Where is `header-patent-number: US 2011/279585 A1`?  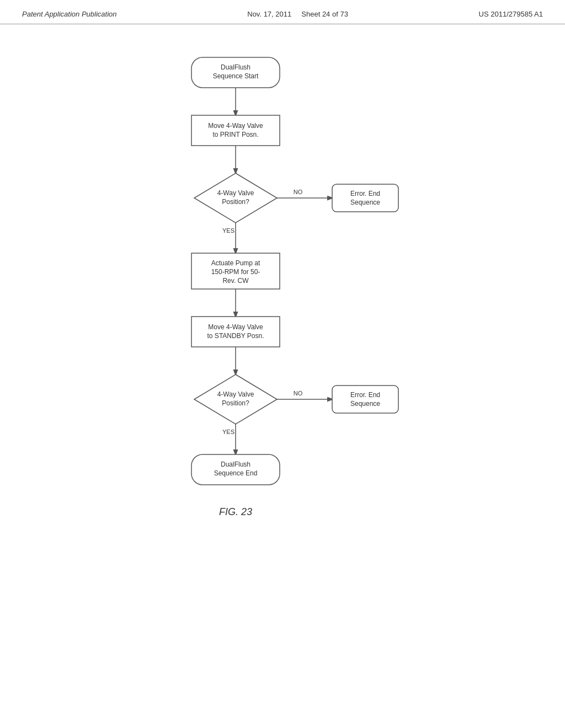 header-patent-number: US 2011/279585 A1 is located at coordinates (511, 14).